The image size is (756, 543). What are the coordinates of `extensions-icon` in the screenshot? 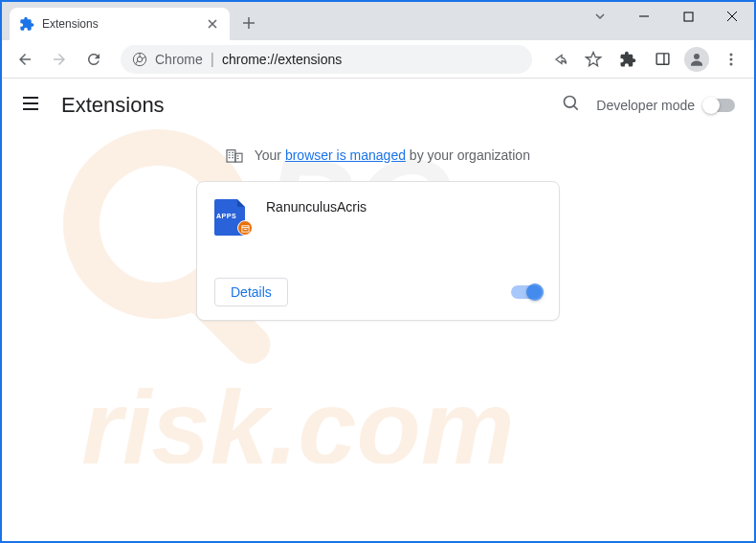 It's located at (628, 59).